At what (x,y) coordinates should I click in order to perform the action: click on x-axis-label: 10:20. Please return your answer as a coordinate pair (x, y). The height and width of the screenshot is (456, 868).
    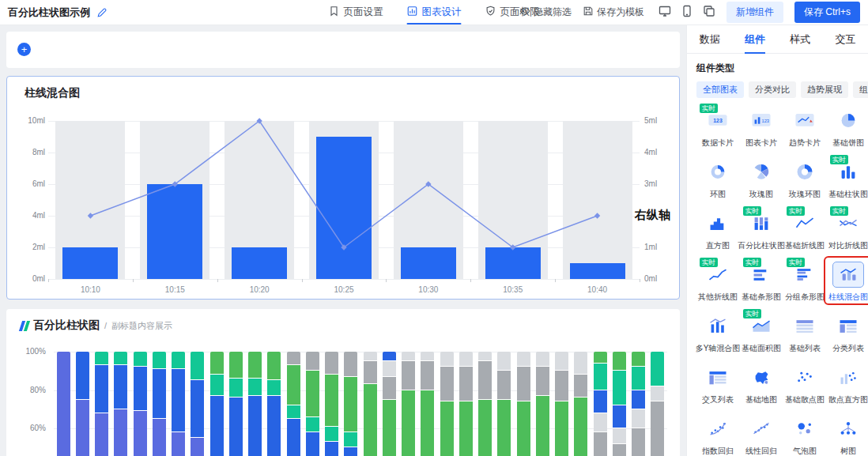
    Looking at the image, I should click on (259, 289).